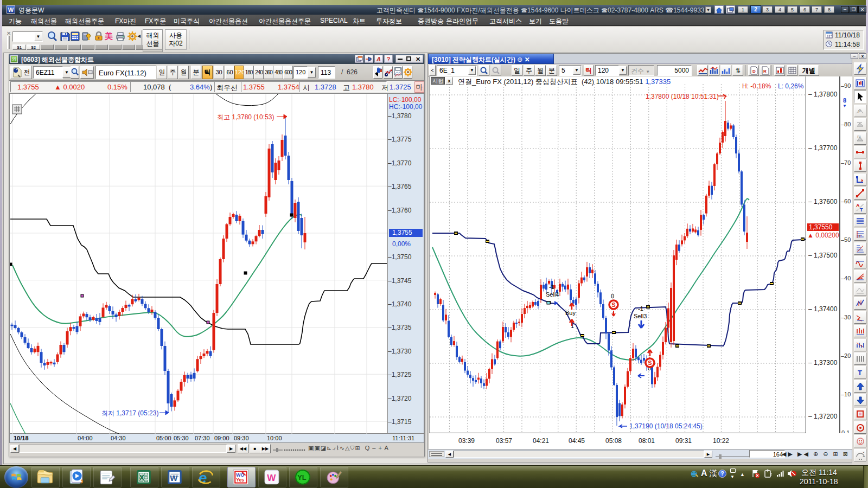  What do you see at coordinates (791, 86) in the screenshot?
I see `svg-text: L: 0,26%` at bounding box center [791, 86].